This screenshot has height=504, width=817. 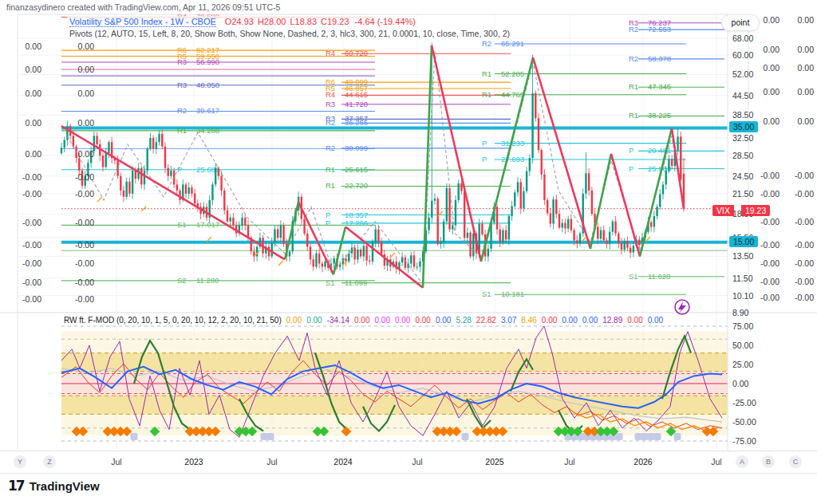 What do you see at coordinates (330, 53) in the screenshot?
I see `pivot-label: R4` at bounding box center [330, 53].